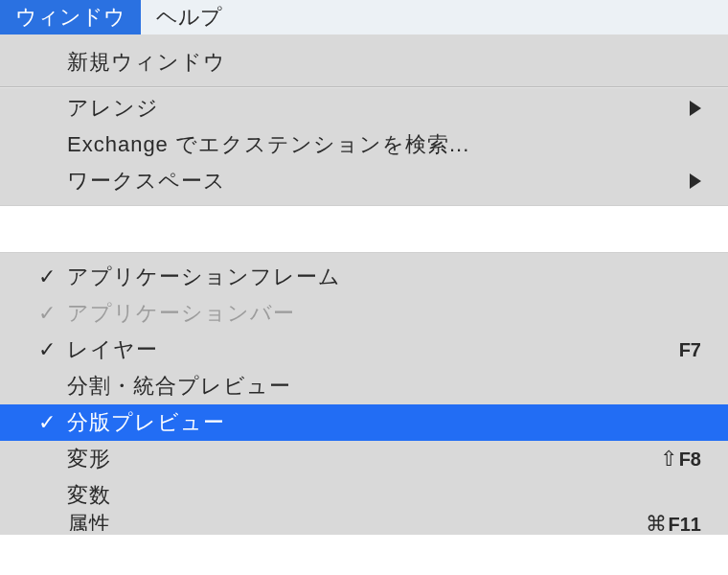 The height and width of the screenshot is (575, 728). What do you see at coordinates (364, 145) in the screenshot?
I see `menu-item-exchange: Exchange でエクステンションを検索...` at bounding box center [364, 145].